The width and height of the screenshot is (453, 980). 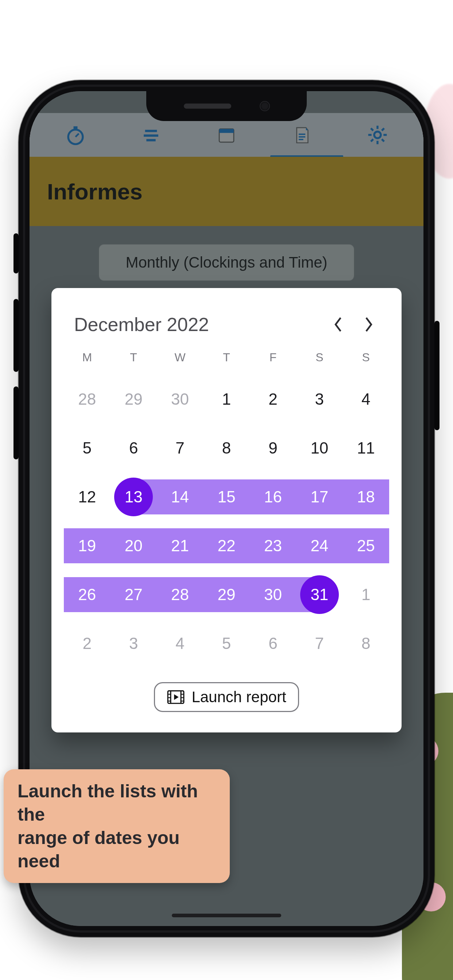 I want to click on calendar-day: 20, so click(x=133, y=546).